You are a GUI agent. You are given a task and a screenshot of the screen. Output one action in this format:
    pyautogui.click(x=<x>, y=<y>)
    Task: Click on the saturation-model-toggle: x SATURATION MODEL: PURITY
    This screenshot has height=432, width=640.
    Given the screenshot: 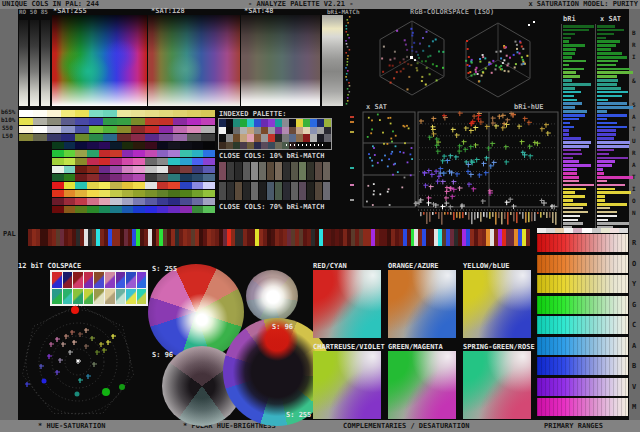 What is the action you would take?
    pyautogui.click(x=583, y=4)
    